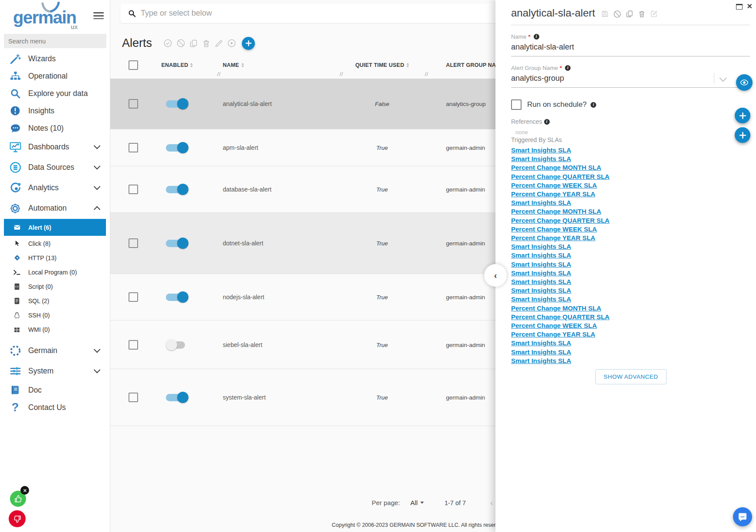  I want to click on close-icon: ✕, so click(749, 7).